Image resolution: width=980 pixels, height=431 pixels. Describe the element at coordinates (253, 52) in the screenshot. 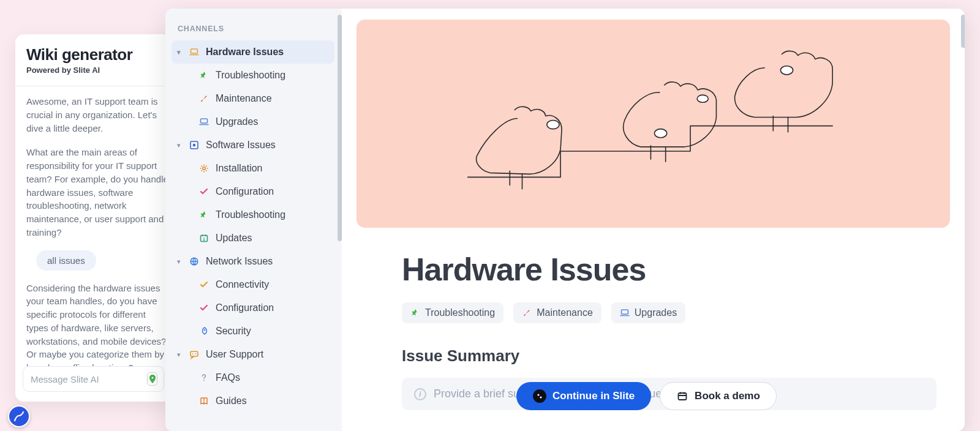

I see `channel-hardware-issues: ▾Hardware Issues` at that location.